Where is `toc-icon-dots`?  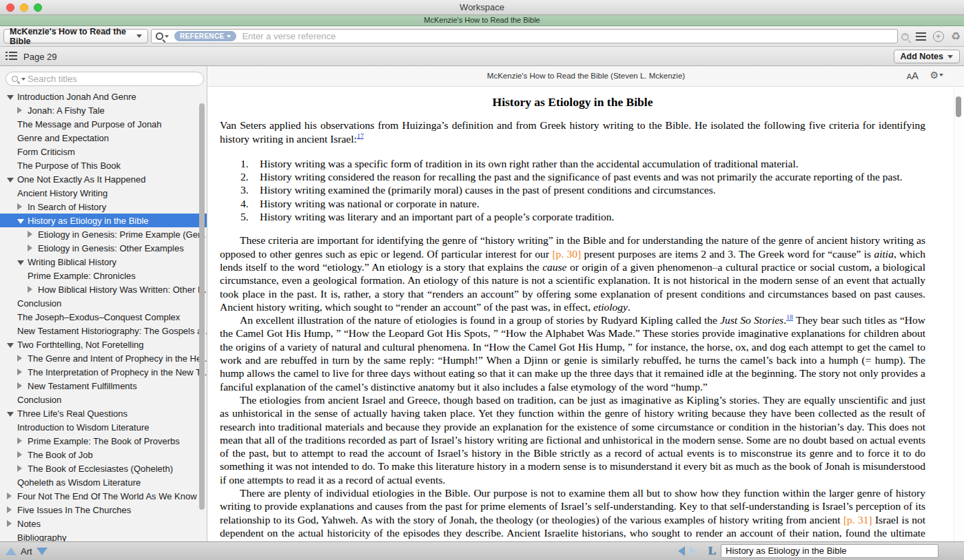 toc-icon-dots is located at coordinates (7, 56).